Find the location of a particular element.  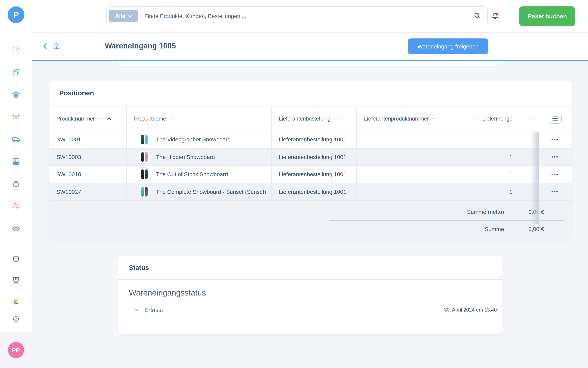

page-header: Wareneingang 1005 Wareneingang freigeben is located at coordinates (310, 47).